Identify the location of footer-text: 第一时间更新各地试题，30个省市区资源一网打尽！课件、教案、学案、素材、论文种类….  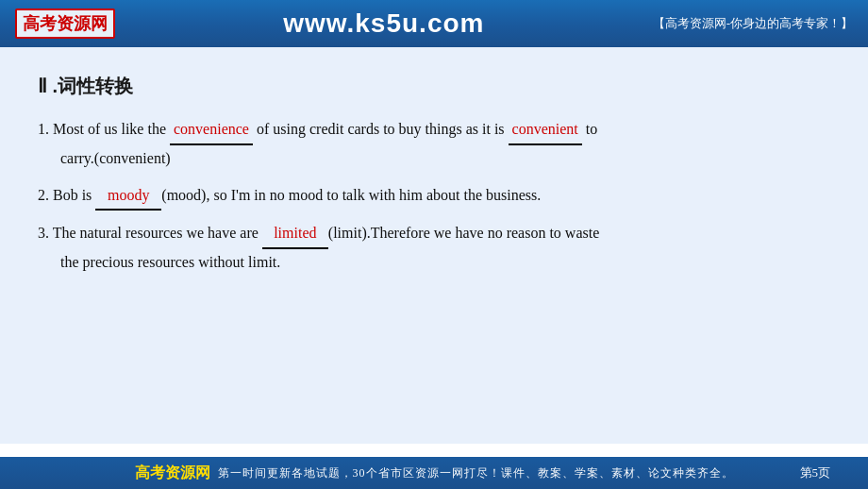
(476, 474).